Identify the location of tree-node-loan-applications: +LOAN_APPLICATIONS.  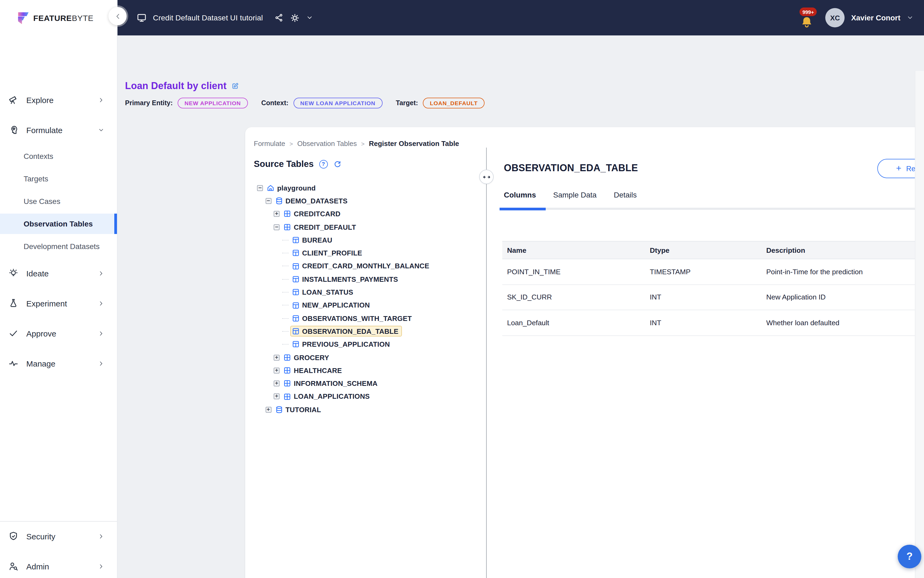
(366, 397).